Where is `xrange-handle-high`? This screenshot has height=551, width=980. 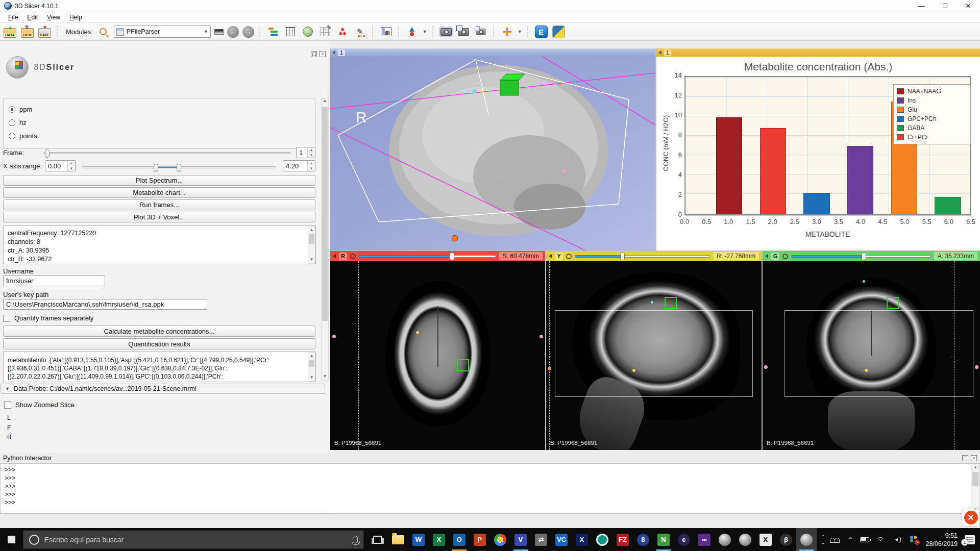
xrange-handle-high is located at coordinates (179, 168).